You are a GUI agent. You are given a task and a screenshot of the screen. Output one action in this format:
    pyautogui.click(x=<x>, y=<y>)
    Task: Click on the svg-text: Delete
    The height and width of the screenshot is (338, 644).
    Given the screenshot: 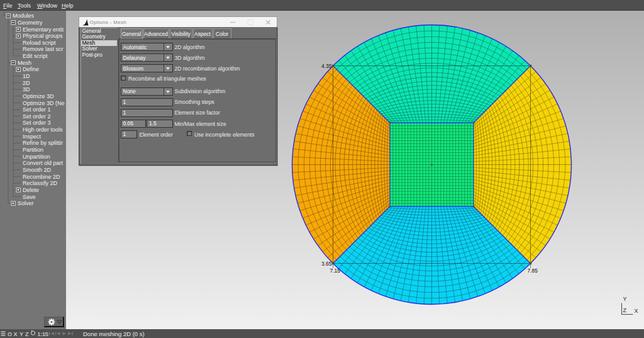 What is the action you would take?
    pyautogui.click(x=31, y=190)
    